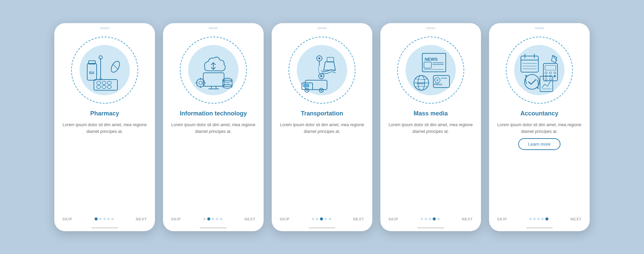  What do you see at coordinates (67, 219) in the screenshot?
I see `skip-label: SKIP` at bounding box center [67, 219].